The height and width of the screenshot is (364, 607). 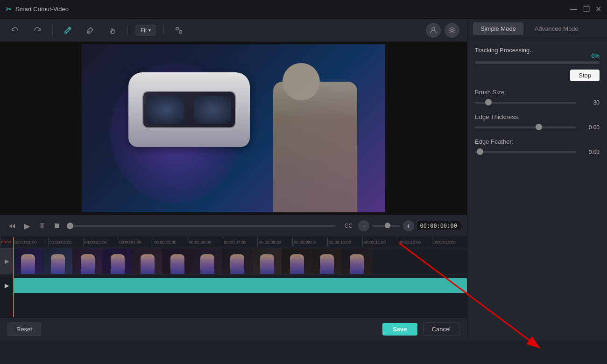 I want to click on brush-size-value: 30, so click(x=590, y=103).